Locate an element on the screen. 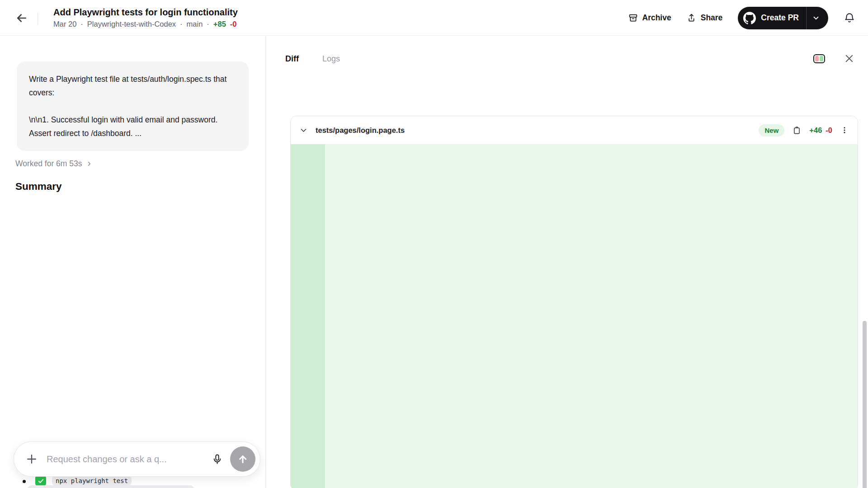  worked-duration-toggle: Worked for 6m 53s is located at coordinates (54, 164).